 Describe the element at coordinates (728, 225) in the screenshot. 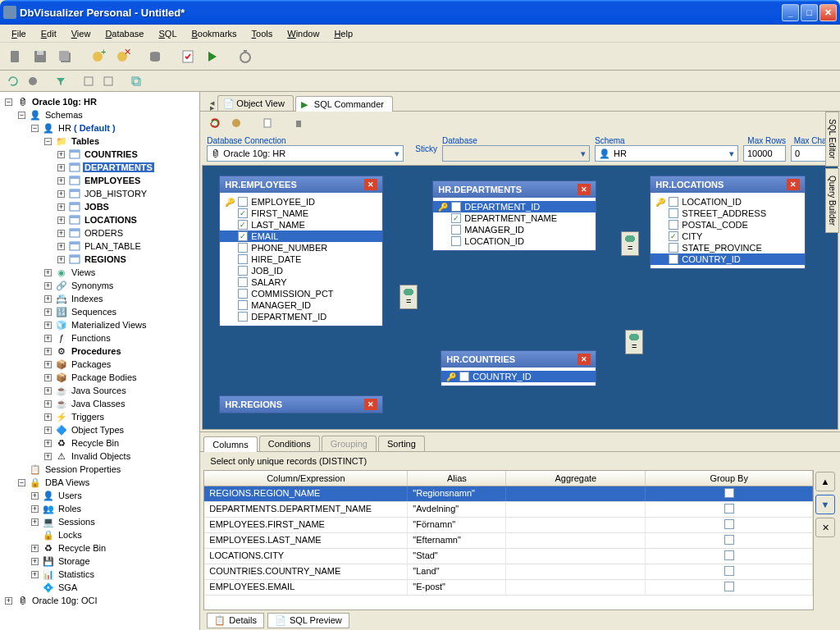

I see `column-row: POSTAL_CODE` at that location.